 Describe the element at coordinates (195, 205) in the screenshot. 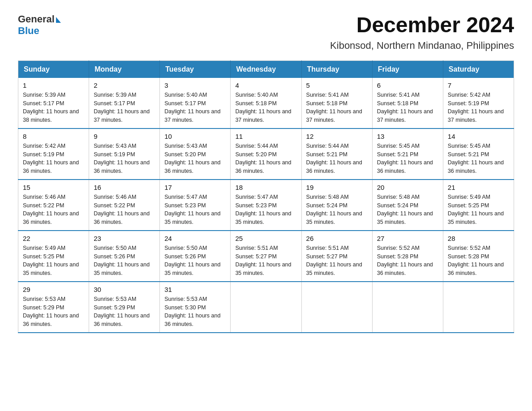

I see `calendar-cell: 17Sunrise: 5:47 AMSunset: 5:23 PMDayligh…` at that location.